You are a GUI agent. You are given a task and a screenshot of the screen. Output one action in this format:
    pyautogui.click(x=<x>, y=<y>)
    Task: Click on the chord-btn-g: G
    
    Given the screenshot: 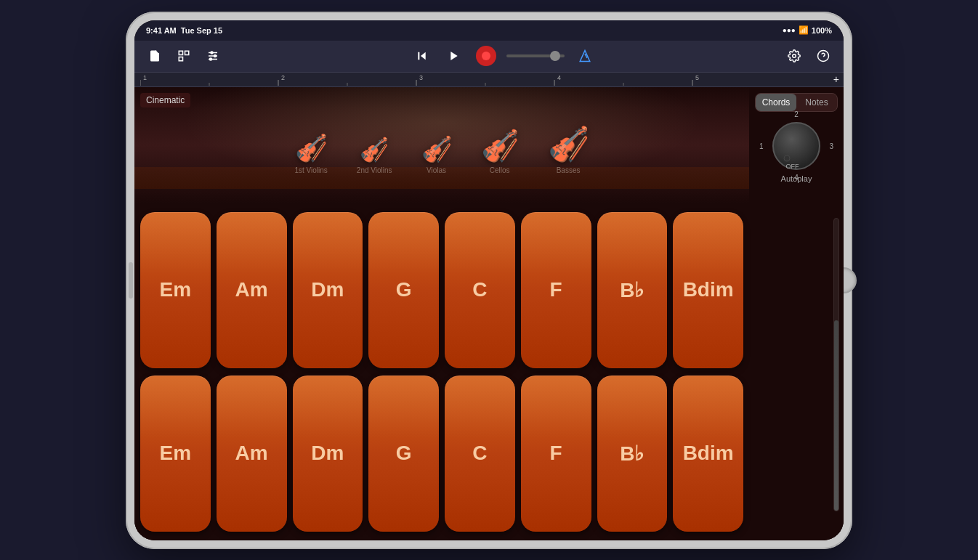 What is the action you would take?
    pyautogui.click(x=404, y=291)
    